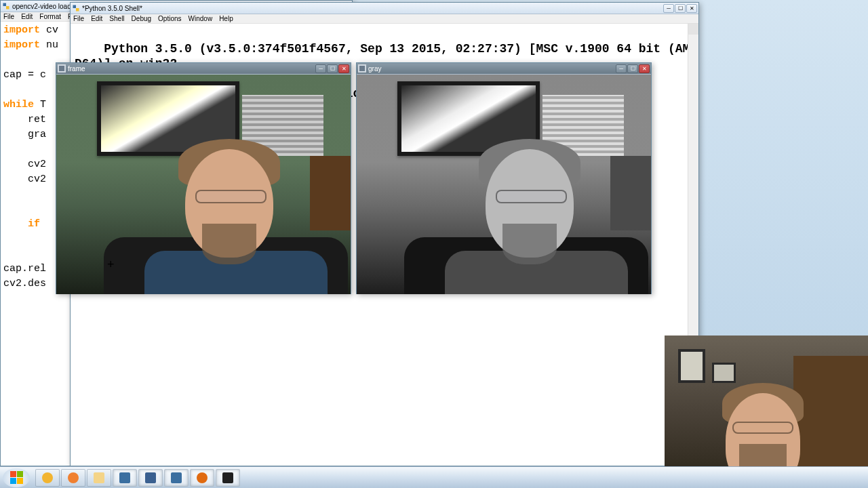  What do you see at coordinates (228, 478) in the screenshot?
I see `cmd-icon` at bounding box center [228, 478].